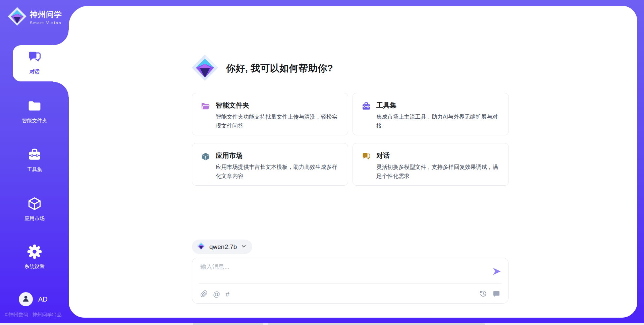  Describe the element at coordinates (278, 172) in the screenshot. I see `card-description: 应用市场提供丰富长文本模板，助力高效生成多样化文章内容` at that location.